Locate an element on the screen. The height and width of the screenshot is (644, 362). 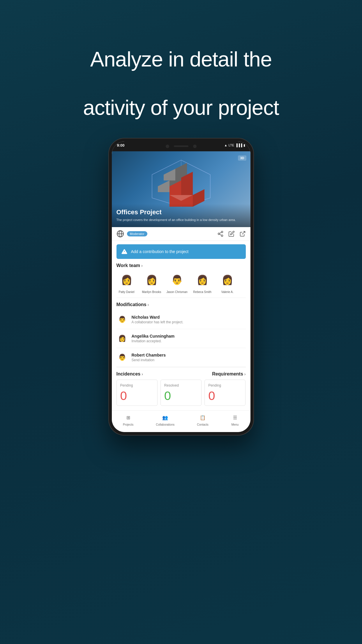
hero-area: 3D Offices Project The project covers th… is located at coordinates (181, 189).